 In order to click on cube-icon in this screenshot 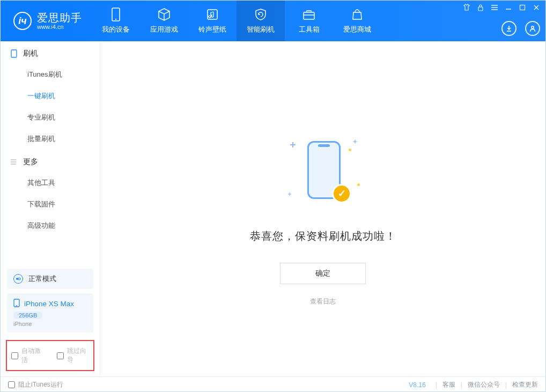, I will do `click(164, 14)`.